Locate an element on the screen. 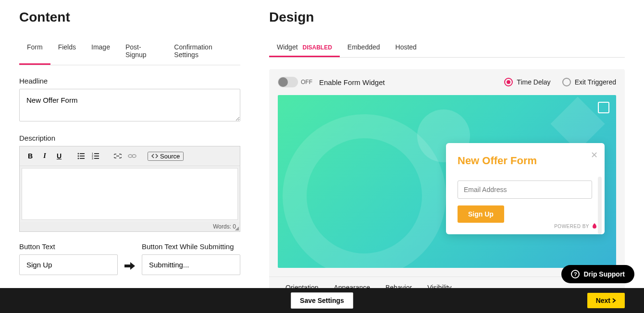 The image size is (644, 313). widget-title: New Offer Form is located at coordinates (525, 161).